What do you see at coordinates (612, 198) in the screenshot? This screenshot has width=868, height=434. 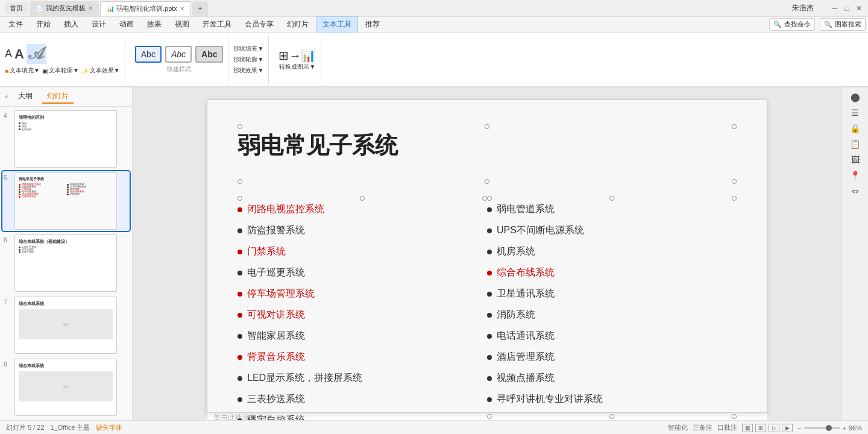 I see `handle-tm-right` at bounding box center [612, 198].